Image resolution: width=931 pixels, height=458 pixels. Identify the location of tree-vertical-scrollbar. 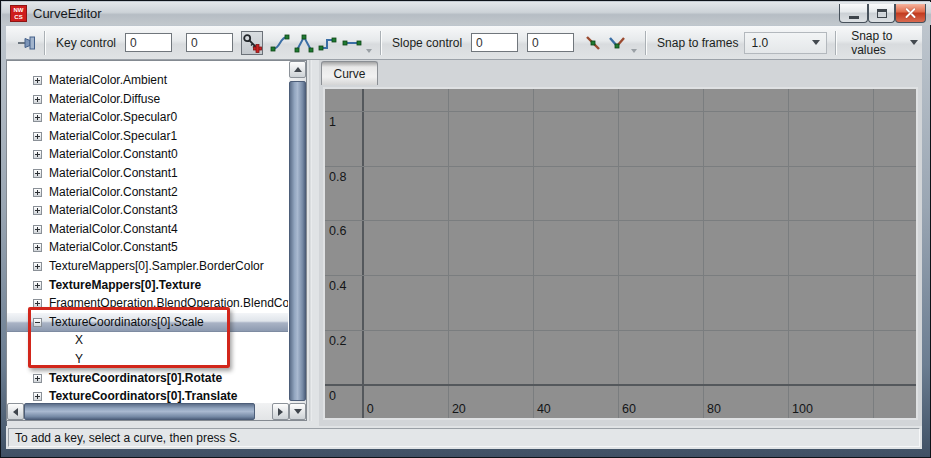
(298, 240).